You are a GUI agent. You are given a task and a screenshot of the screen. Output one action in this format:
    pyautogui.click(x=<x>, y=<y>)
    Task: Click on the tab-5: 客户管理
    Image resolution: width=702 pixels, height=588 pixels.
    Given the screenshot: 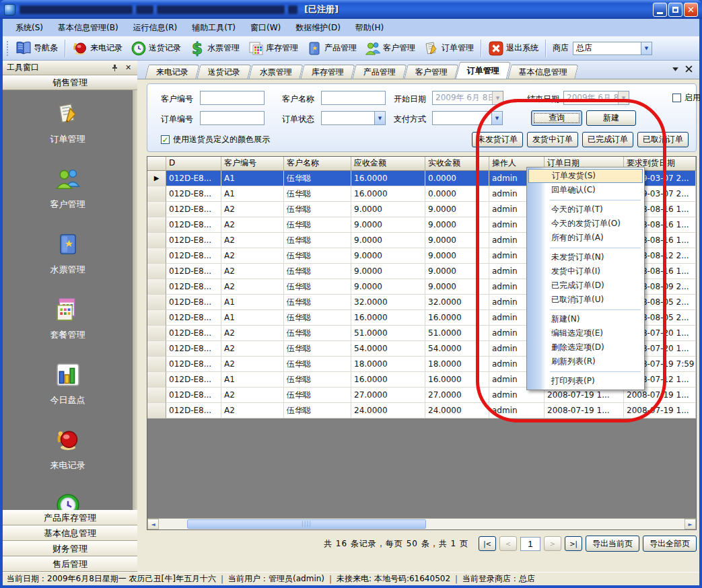 What is the action you would take?
    pyautogui.click(x=431, y=71)
    